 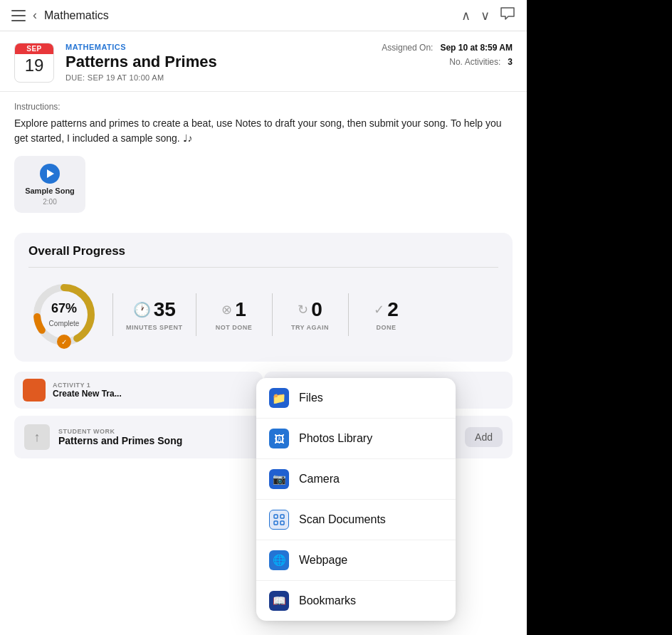 I want to click on activity-number-1: ACTIVITY 1, so click(x=154, y=385).